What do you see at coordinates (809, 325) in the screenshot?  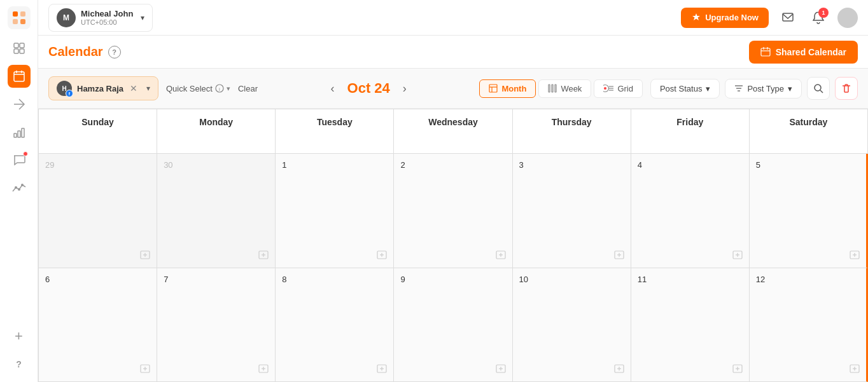 I see `calendar-cell-oct12: 12` at bounding box center [809, 325].